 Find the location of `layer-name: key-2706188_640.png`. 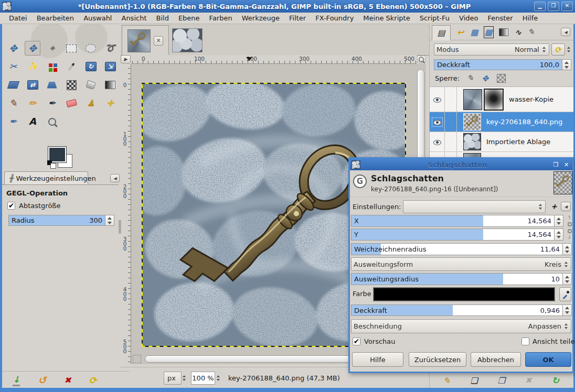

layer-name: key-2706188_640.png is located at coordinates (525, 122).